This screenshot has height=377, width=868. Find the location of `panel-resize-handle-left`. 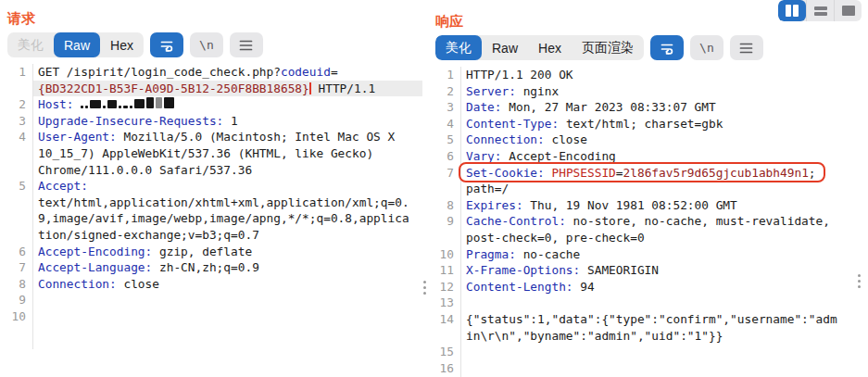

panel-resize-handle-left is located at coordinates (424, 287).